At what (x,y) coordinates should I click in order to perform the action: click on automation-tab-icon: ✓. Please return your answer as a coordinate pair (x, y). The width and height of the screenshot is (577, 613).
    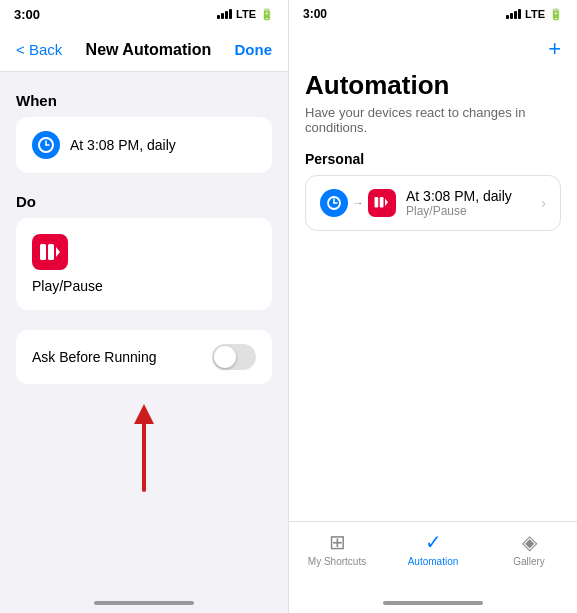
    Looking at the image, I should click on (434, 542).